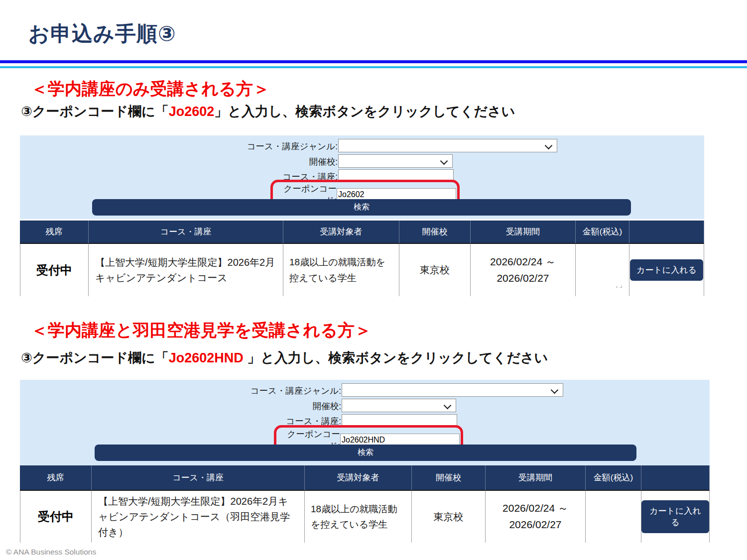  What do you see at coordinates (374, 62) in the screenshot?
I see `divider-blue` at bounding box center [374, 62].